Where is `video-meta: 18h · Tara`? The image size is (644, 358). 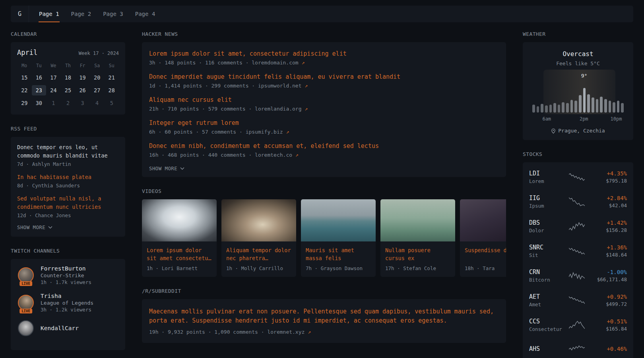
video-meta: 18h · Tara is located at coordinates (485, 268).